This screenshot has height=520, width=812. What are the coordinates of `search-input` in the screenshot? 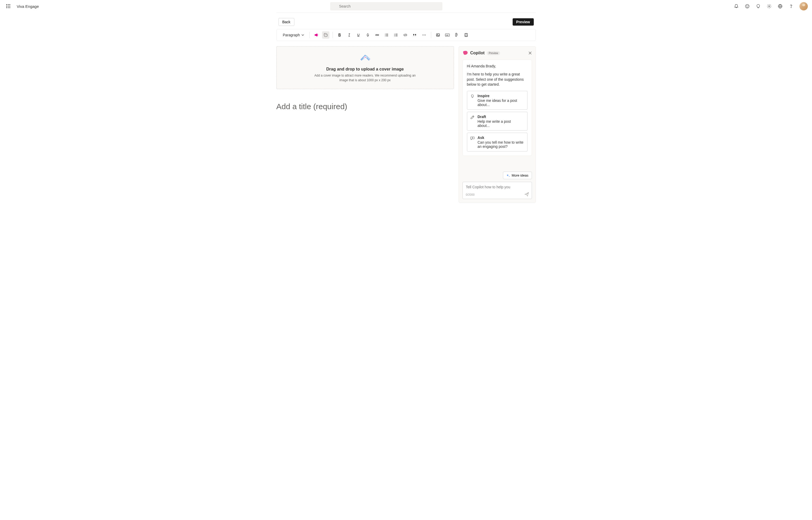 It's located at (386, 6).